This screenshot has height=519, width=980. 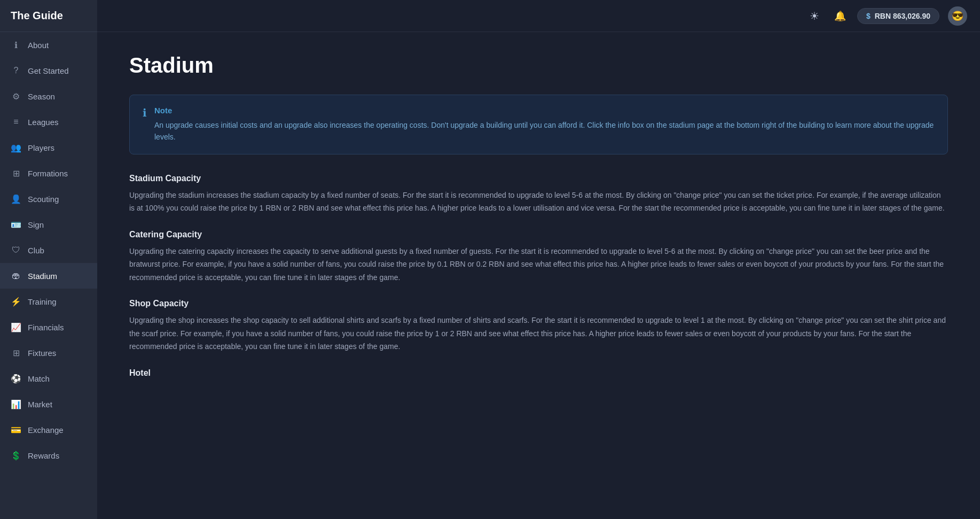 I want to click on sidebar-item-exchange: 💳Exchange, so click(x=49, y=430).